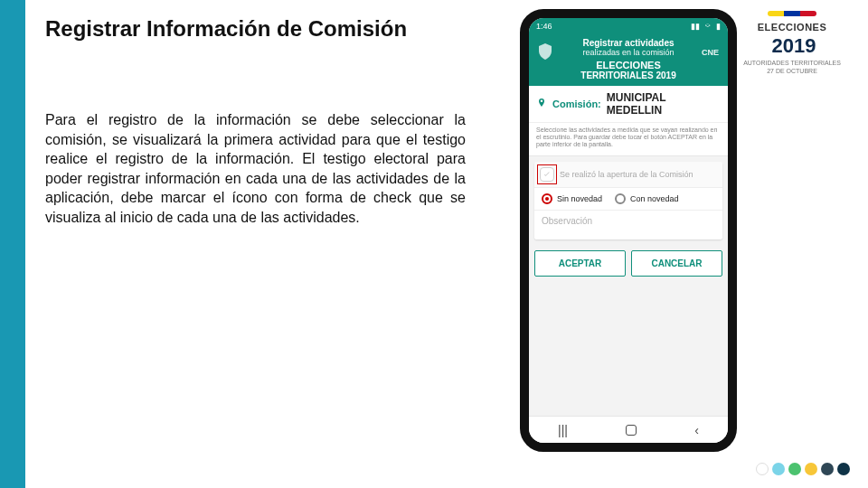  Describe the element at coordinates (792, 70) in the screenshot. I see `logo-date: 27 DE OCTUBRE` at that location.